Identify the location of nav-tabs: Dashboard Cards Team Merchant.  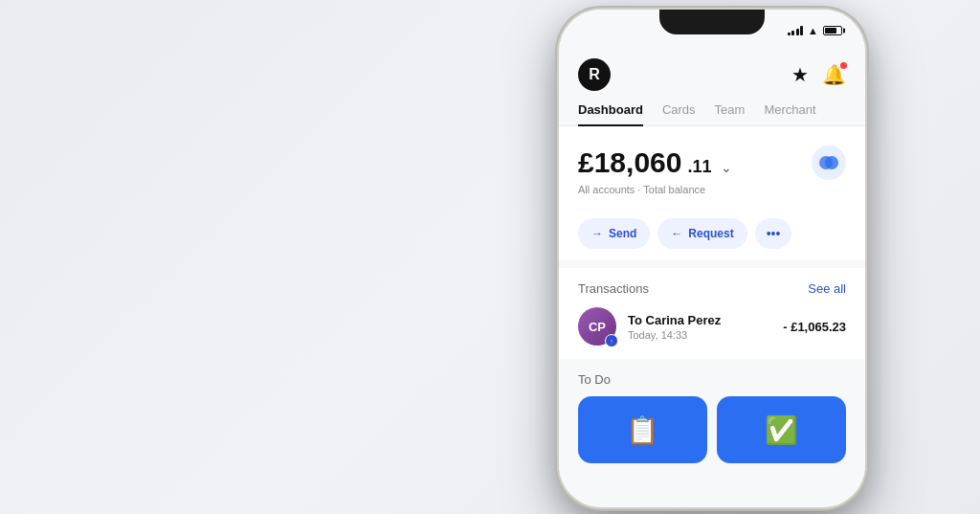
(712, 115).